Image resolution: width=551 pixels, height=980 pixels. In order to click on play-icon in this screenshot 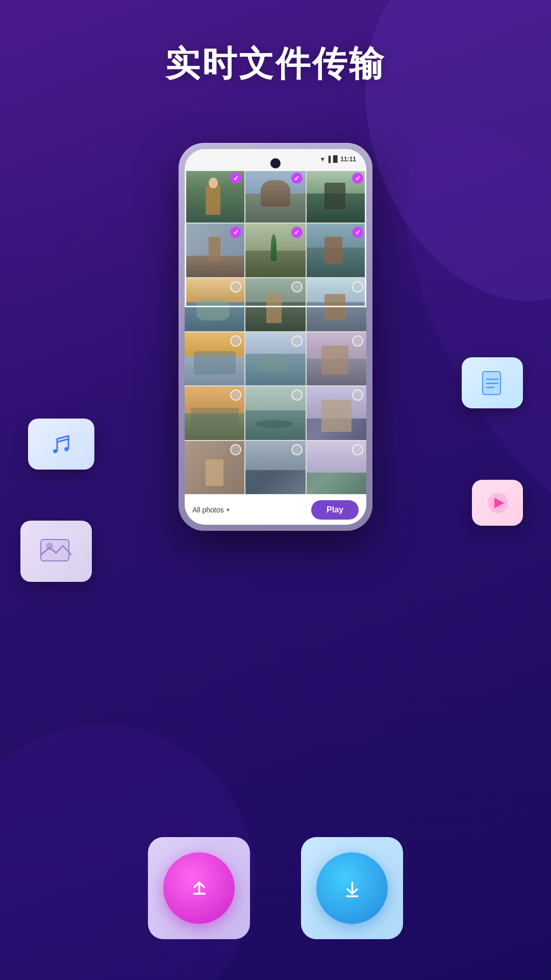, I will do `click(498, 503)`.